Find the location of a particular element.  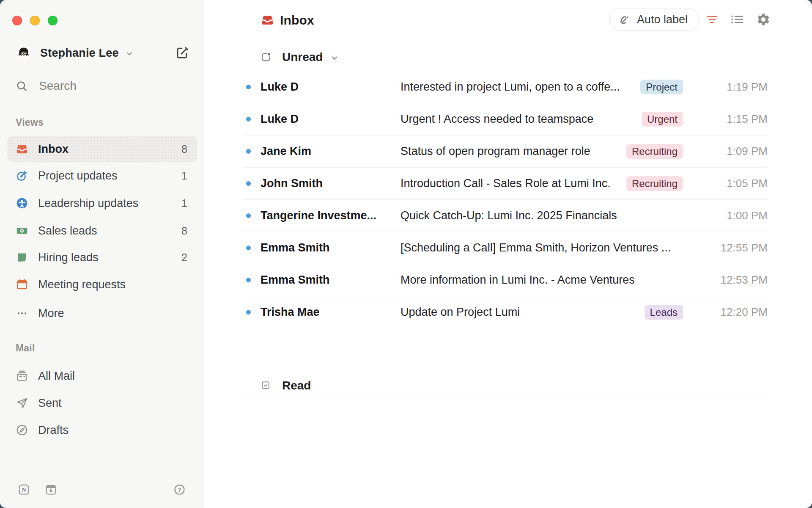

ellipsis-icon is located at coordinates (22, 313).